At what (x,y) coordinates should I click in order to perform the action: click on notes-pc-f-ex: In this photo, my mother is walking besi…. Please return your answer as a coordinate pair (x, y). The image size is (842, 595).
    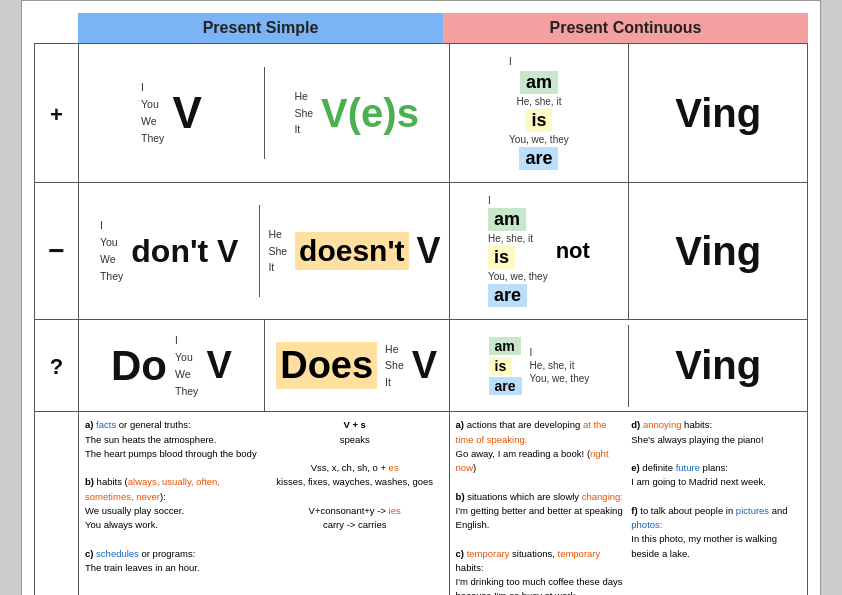
    Looking at the image, I should click on (716, 546).